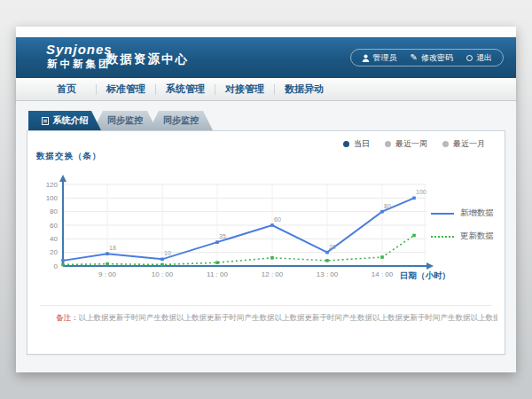 The width and height of the screenshot is (532, 399). I want to click on main-nav: 首页 标准管理 系统管理 对接管理 数据异动, so click(266, 90).